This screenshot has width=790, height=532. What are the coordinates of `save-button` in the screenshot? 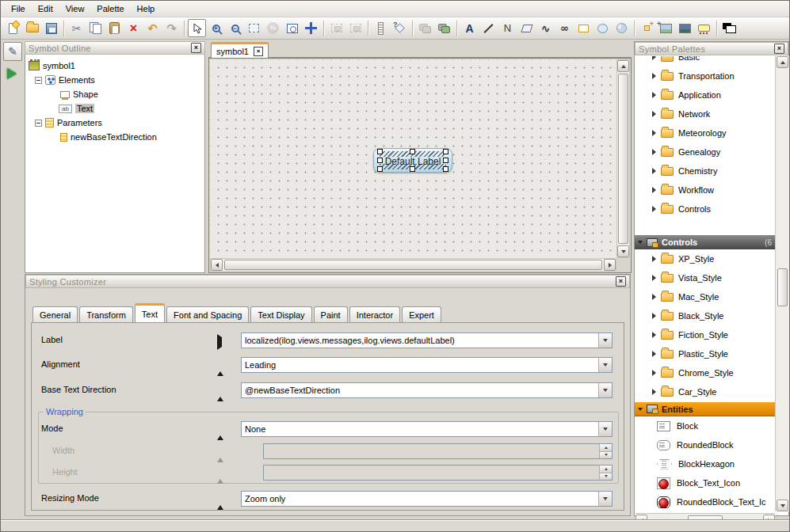 It's located at (51, 28).